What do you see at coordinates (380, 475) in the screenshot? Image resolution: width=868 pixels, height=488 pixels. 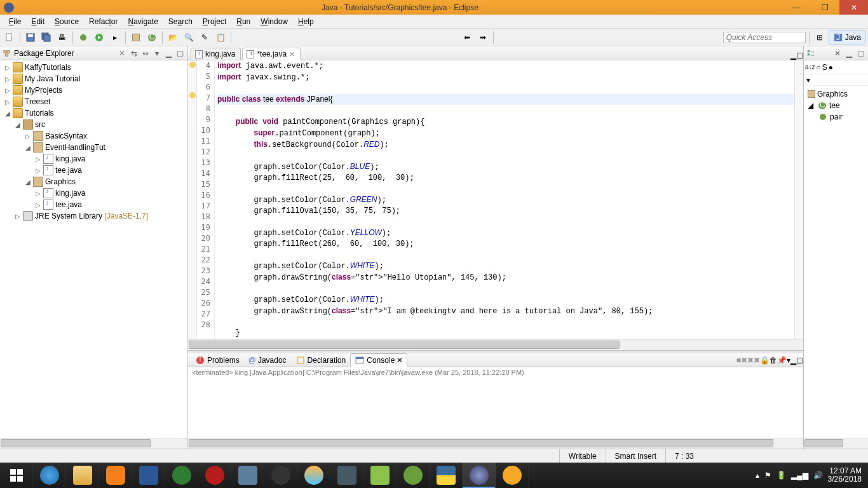 I see `taskbar-app4` at bounding box center [380, 475].